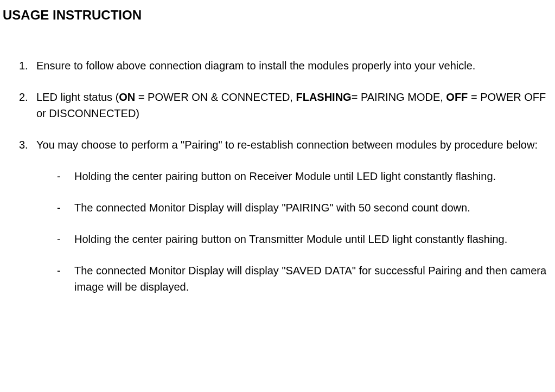  What do you see at coordinates (305, 239) in the screenshot?
I see `sub-list-item: - Holding the center pairing button on T…` at bounding box center [305, 239].